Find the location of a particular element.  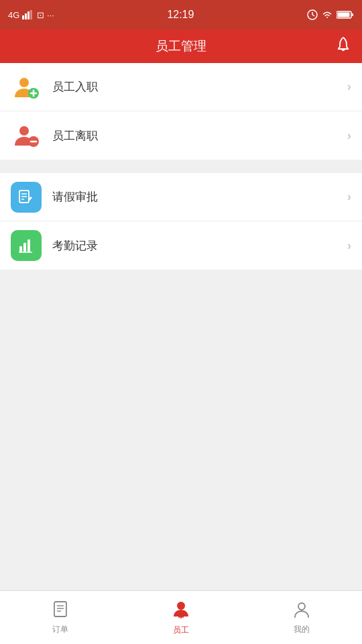

employee-leave-icon is located at coordinates (26, 136).